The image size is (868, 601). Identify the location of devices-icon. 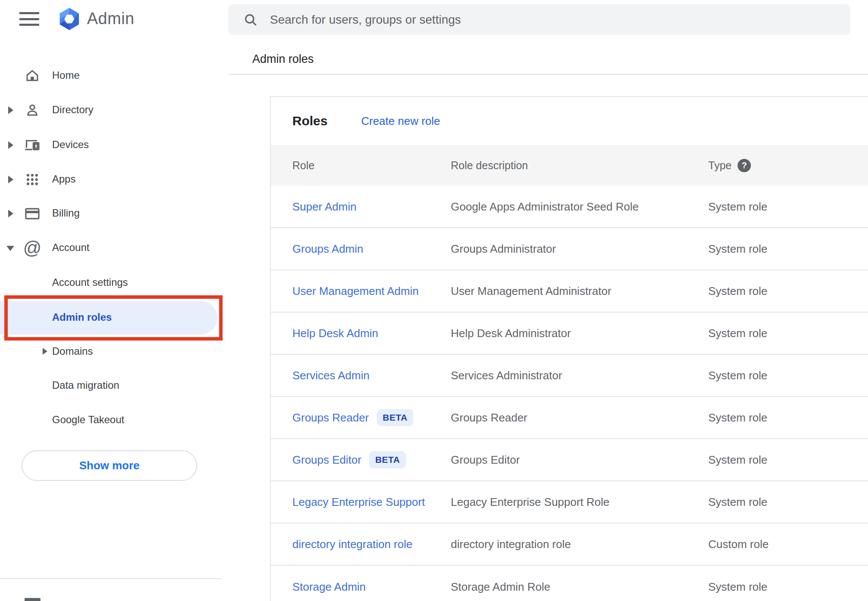
(32, 145).